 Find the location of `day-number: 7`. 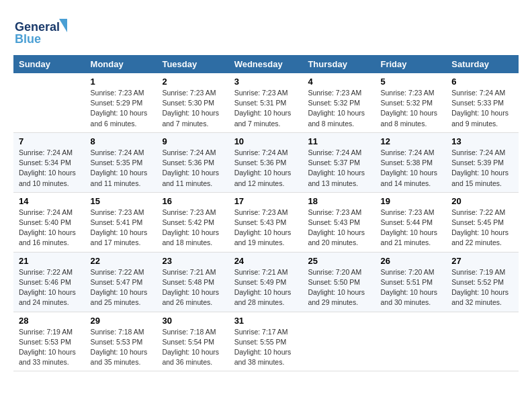

day-number: 7 is located at coordinates (50, 141).